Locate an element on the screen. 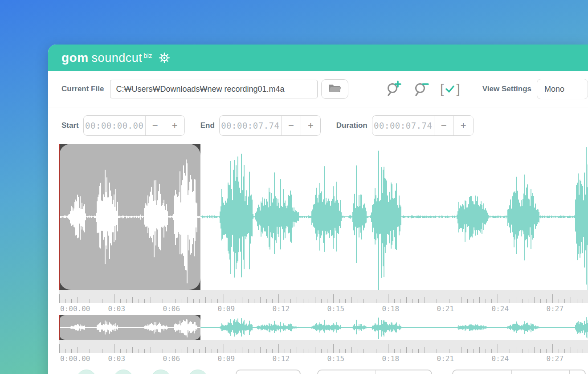  duration-plus-button: + is located at coordinates (463, 126).